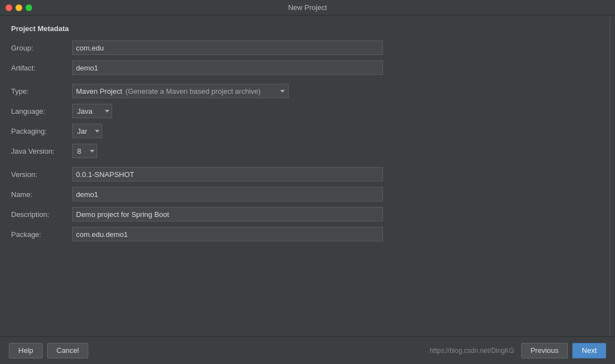  I want to click on type-dropdown-arrow, so click(283, 91).